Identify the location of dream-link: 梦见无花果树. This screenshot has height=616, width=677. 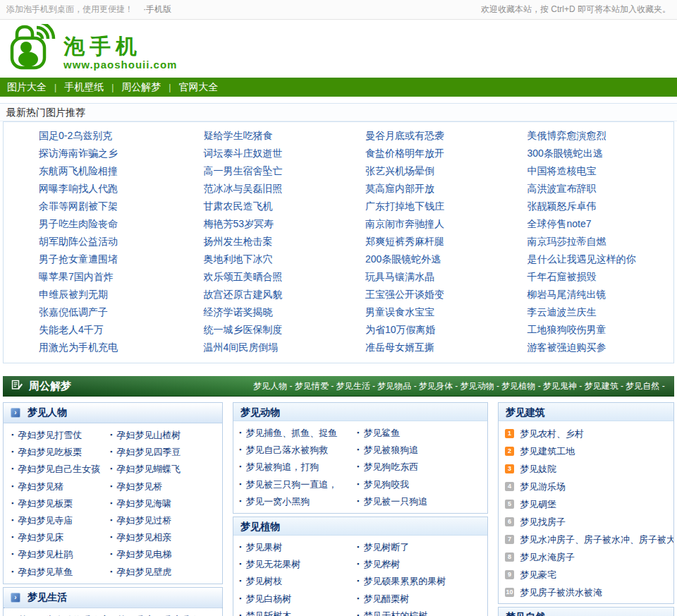
(273, 564).